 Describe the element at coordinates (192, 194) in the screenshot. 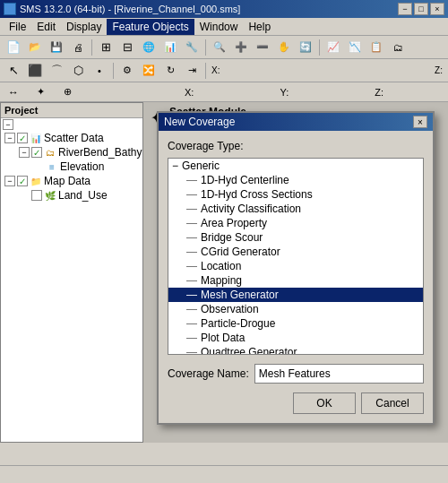

I see `dash-1: —` at that location.